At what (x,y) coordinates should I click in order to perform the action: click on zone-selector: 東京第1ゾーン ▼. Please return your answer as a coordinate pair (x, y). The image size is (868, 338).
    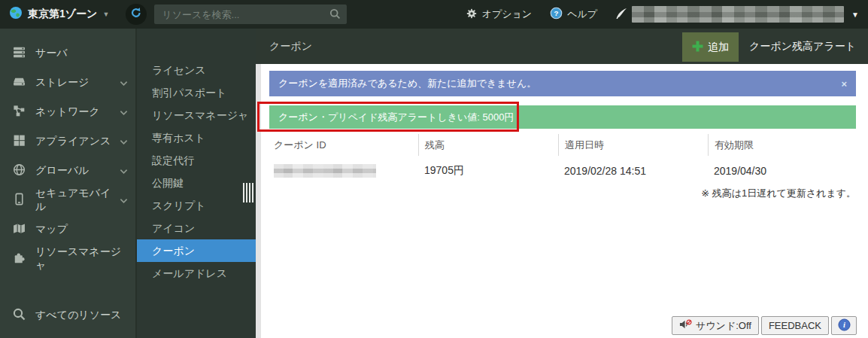
    Looking at the image, I should click on (60, 14).